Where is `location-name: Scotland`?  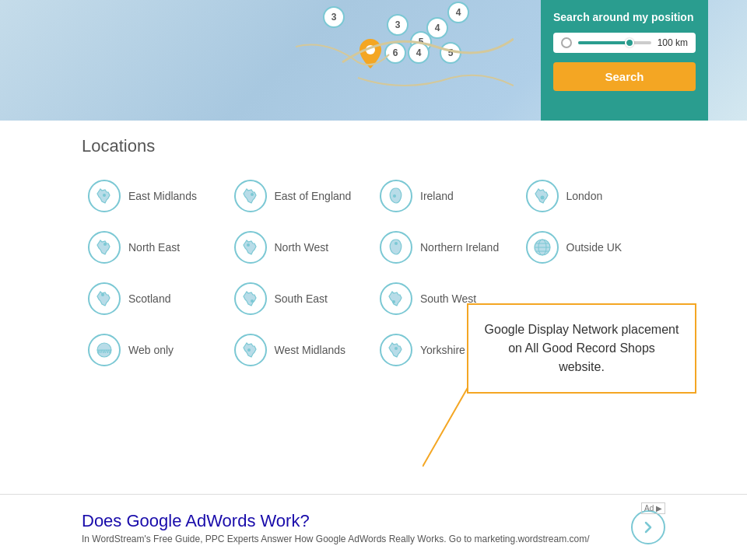 location-name: Scotland is located at coordinates (149, 299).